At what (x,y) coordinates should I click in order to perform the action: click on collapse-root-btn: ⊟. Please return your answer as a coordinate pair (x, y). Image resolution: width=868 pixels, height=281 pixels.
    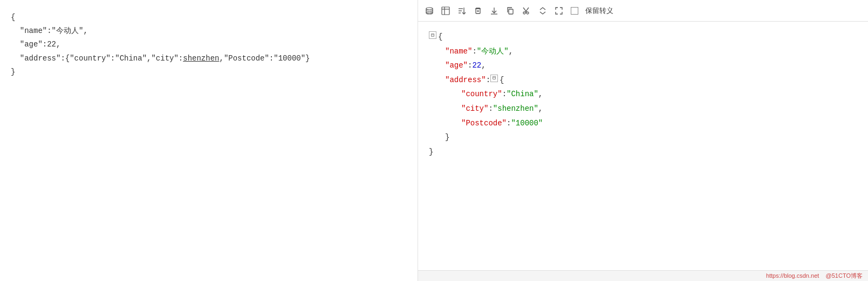
    Looking at the image, I should click on (433, 35).